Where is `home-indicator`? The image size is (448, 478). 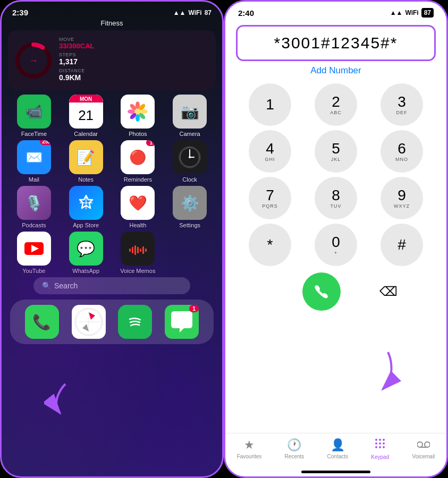
home-indicator is located at coordinates (336, 472).